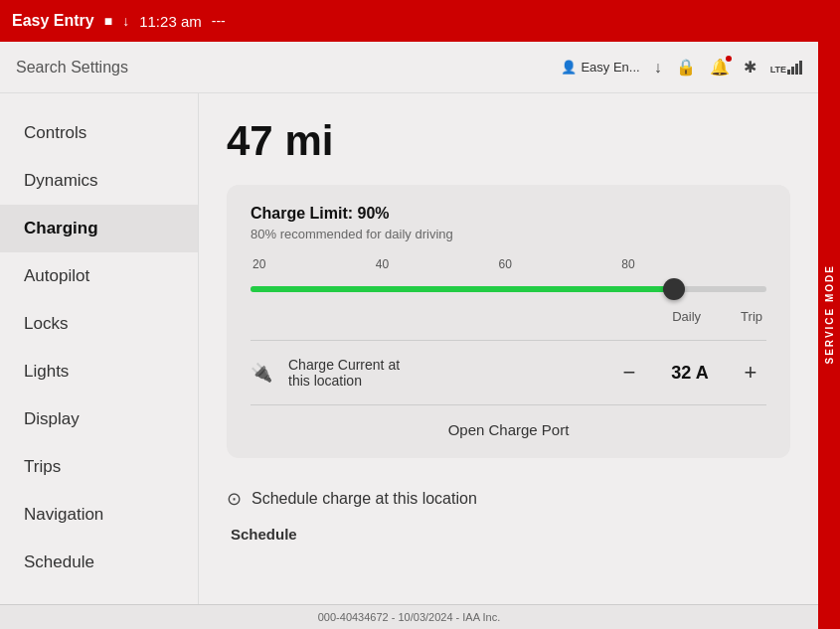  What do you see at coordinates (509, 264) in the screenshot?
I see `slider-scale-row: 20 40 60 80 100` at bounding box center [509, 264].